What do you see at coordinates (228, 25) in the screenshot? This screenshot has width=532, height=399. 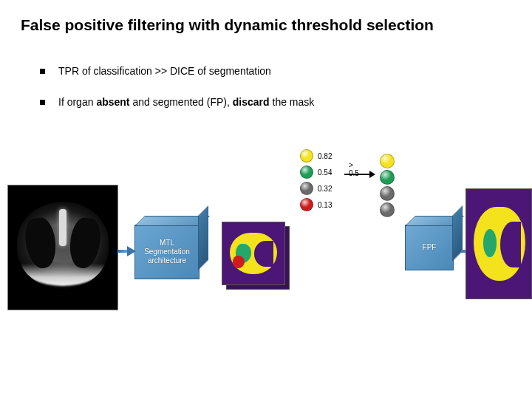 I see `page-title: False positive filtering with dynamic th…` at bounding box center [228, 25].